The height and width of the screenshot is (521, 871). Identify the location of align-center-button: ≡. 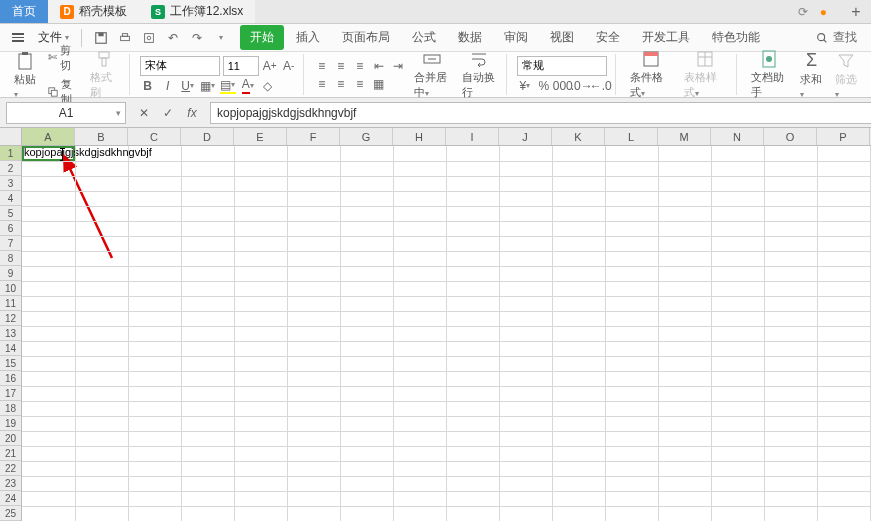
(341, 84).